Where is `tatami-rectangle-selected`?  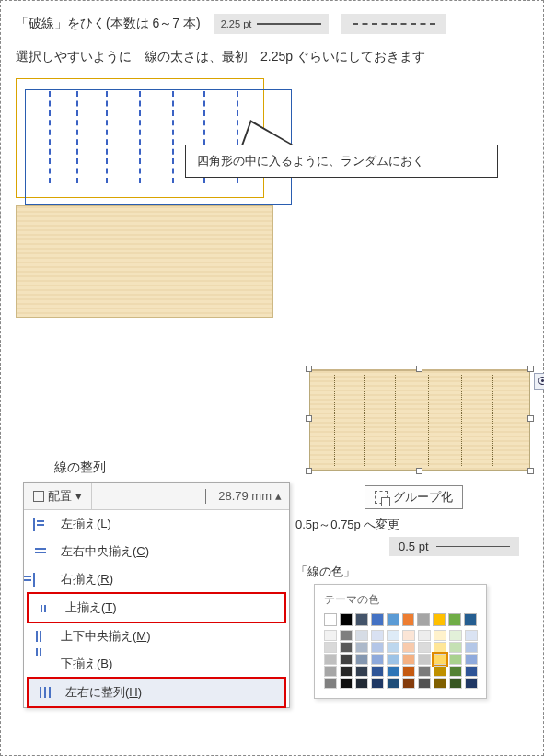 tatami-rectangle-selected is located at coordinates (420, 420).